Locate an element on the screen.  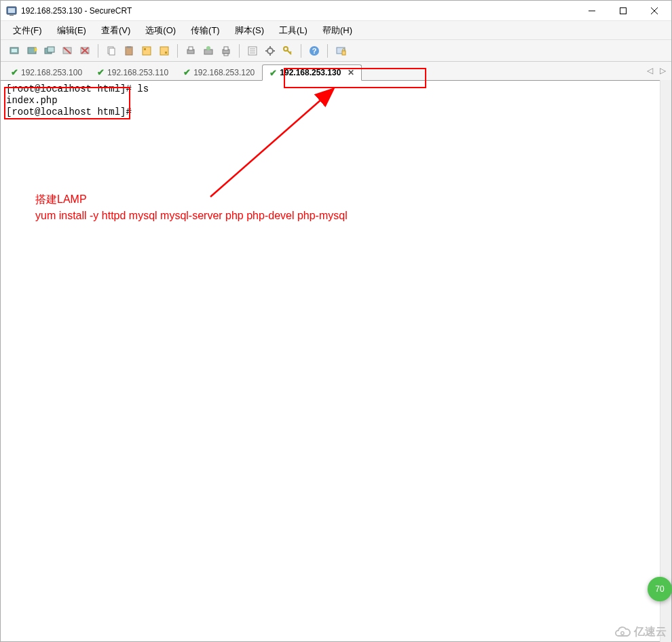
app-icon is located at coordinates (12, 11).